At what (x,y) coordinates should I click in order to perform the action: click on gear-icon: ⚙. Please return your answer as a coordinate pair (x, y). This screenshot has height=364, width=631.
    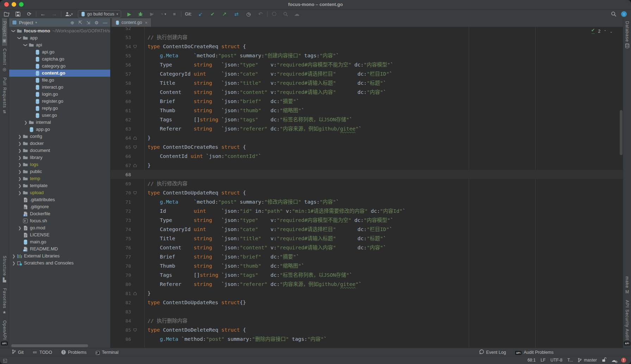
    Looking at the image, I should click on (96, 23).